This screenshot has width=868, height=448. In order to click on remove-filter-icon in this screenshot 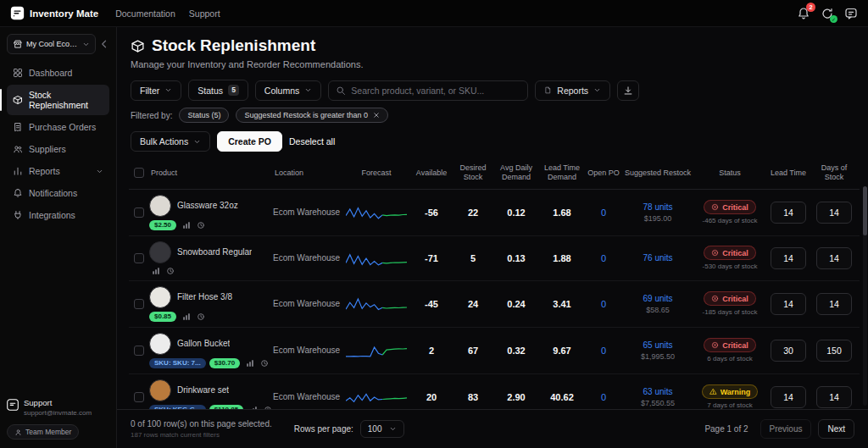, I will do `click(376, 115)`.